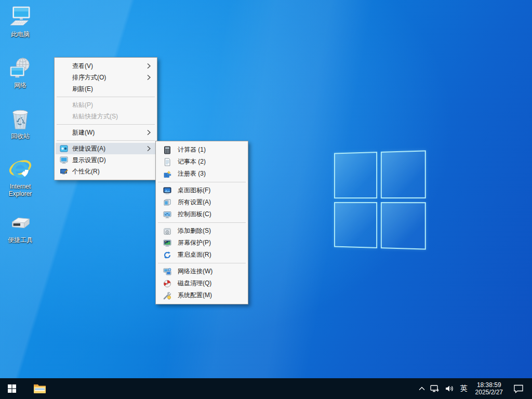  Describe the element at coordinates (89, 78) in the screenshot. I see `menu-item-label: 排序方式(O)` at that location.